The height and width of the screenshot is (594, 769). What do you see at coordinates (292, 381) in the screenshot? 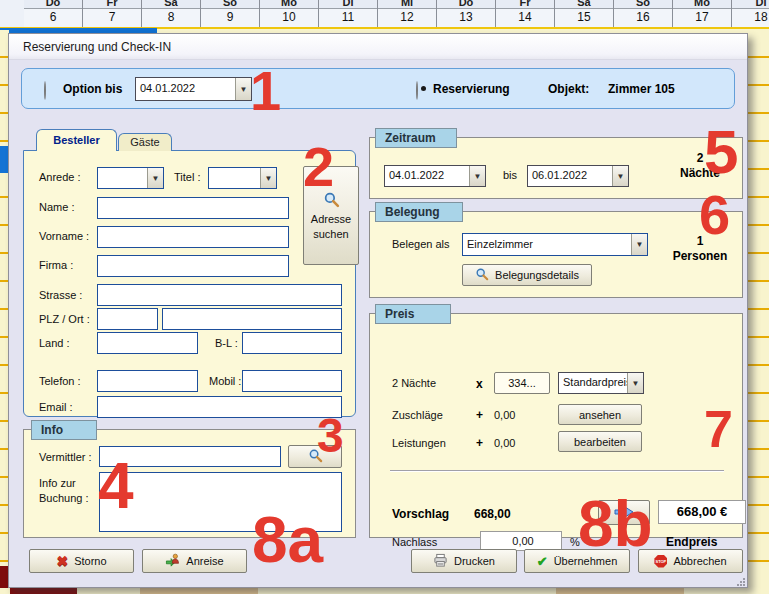
I see `mobil-field` at bounding box center [292, 381].